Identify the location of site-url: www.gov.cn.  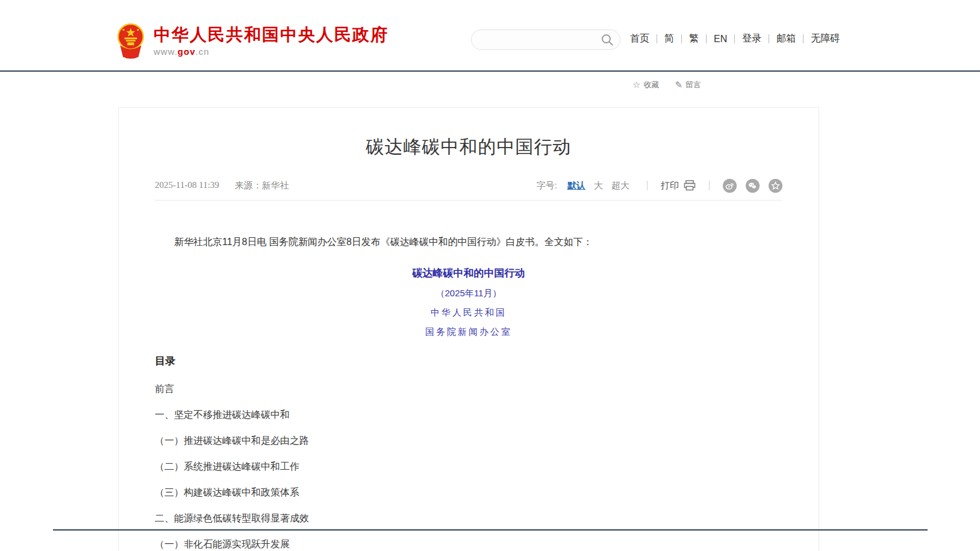
(271, 52).